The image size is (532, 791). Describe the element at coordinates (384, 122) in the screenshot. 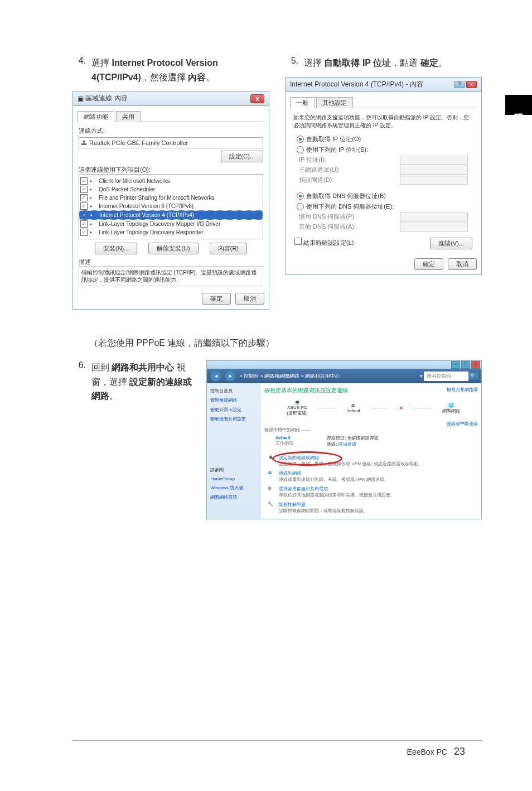

I see `intro-text: 如果您的網路支援這項功能，您可以取得自動指派的 IP 設定。否則，您必須詢問網路…` at that location.